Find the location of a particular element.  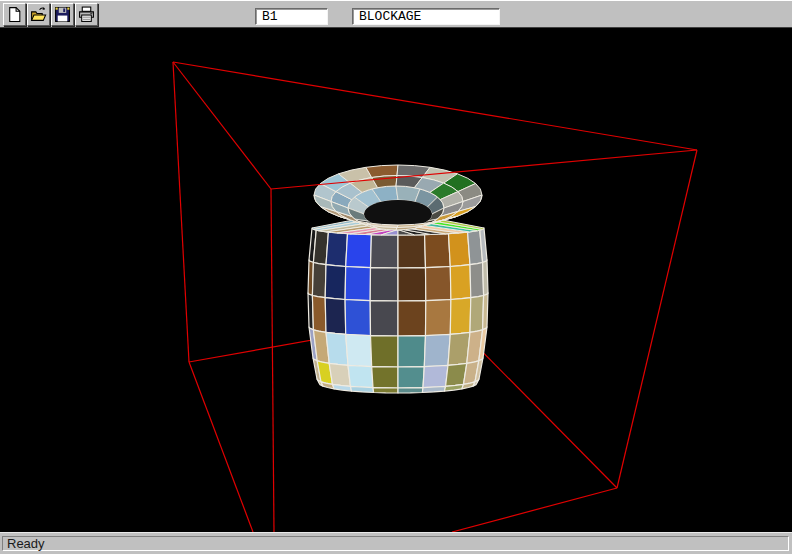

status-bar: Ready is located at coordinates (396, 543).